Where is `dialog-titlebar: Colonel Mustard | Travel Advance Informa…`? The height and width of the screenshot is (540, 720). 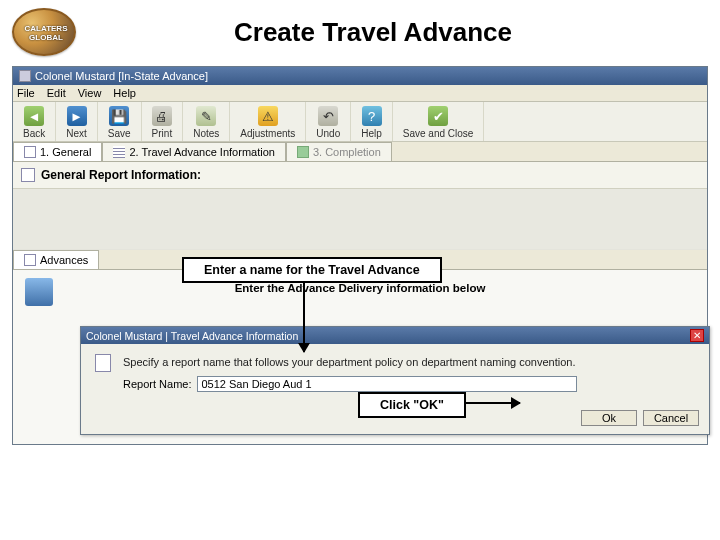 dialog-titlebar: Colonel Mustard | Travel Advance Informa… is located at coordinates (395, 336).